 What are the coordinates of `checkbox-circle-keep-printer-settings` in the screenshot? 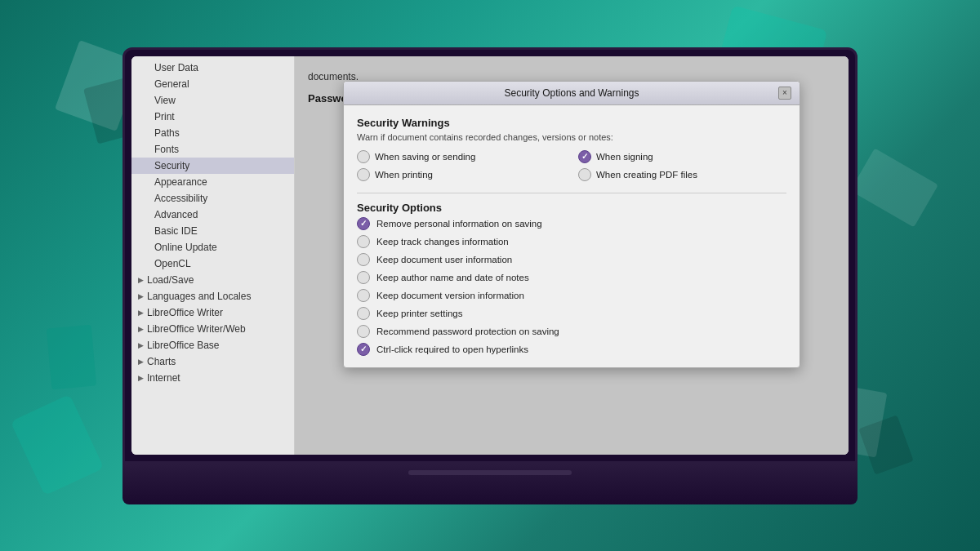 It's located at (363, 313).